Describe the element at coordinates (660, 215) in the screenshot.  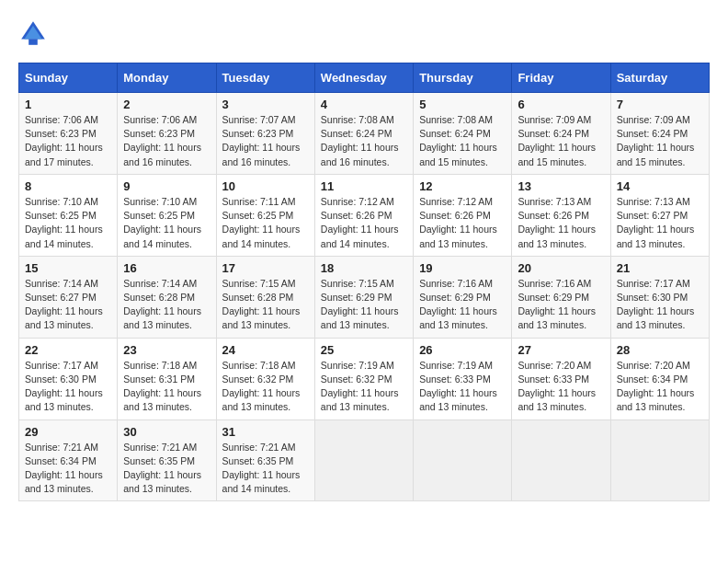
I see `calendar-cell: 14Sunrise: 7:13 AMSunset: 6:27 PMDayligh…` at that location.